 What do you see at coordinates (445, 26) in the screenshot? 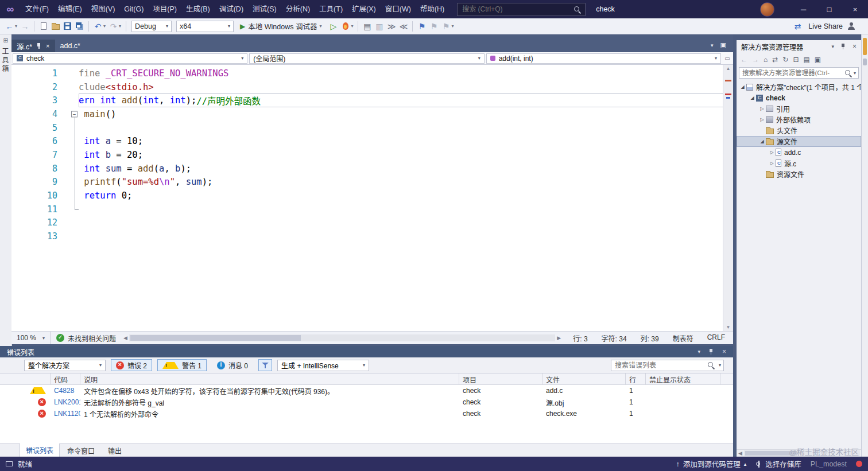
I see `next-bookmark-icon: ⚑` at bounding box center [445, 26].